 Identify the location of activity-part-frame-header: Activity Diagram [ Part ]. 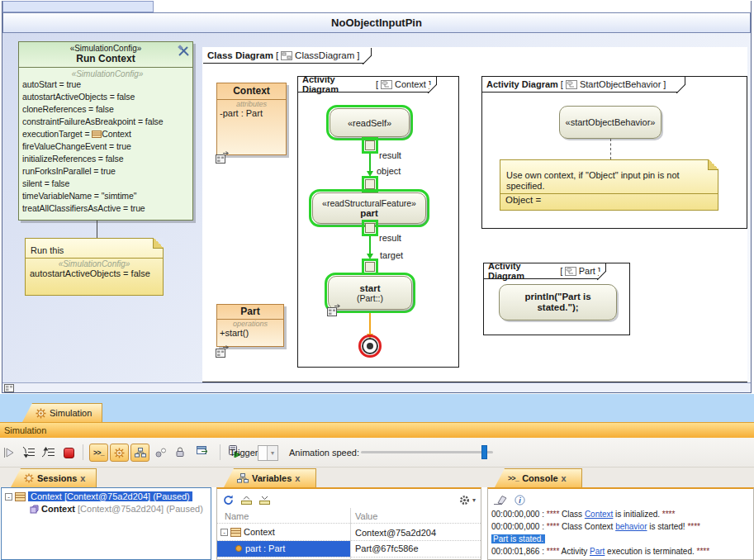
(545, 271).